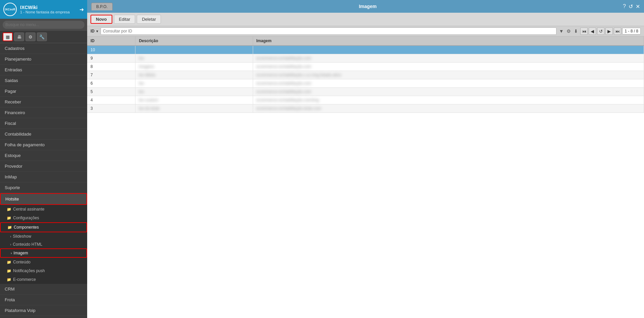  Describe the element at coordinates (367, 6) in the screenshot. I see `window-title: Imagem` at that location.